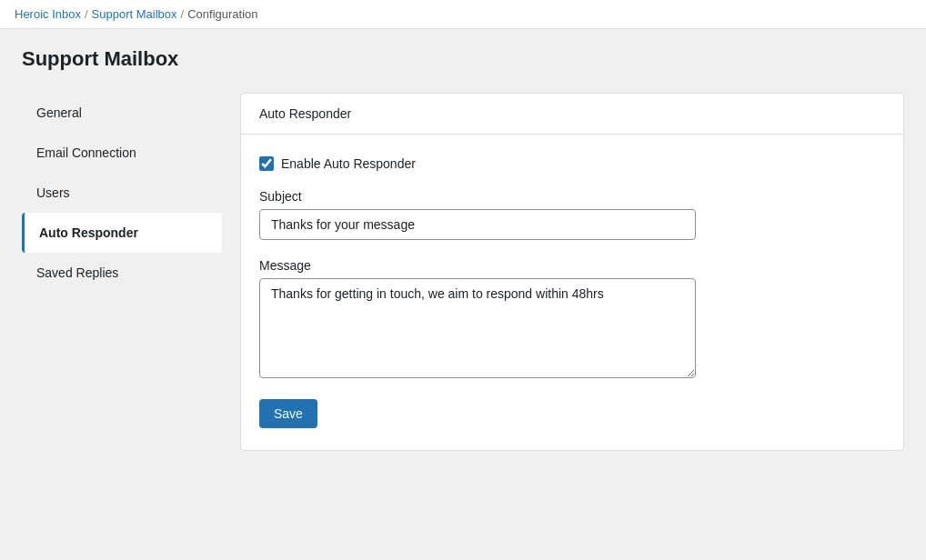 The width and height of the screenshot is (926, 560). What do you see at coordinates (478, 225) in the screenshot?
I see `subject-input` at bounding box center [478, 225].